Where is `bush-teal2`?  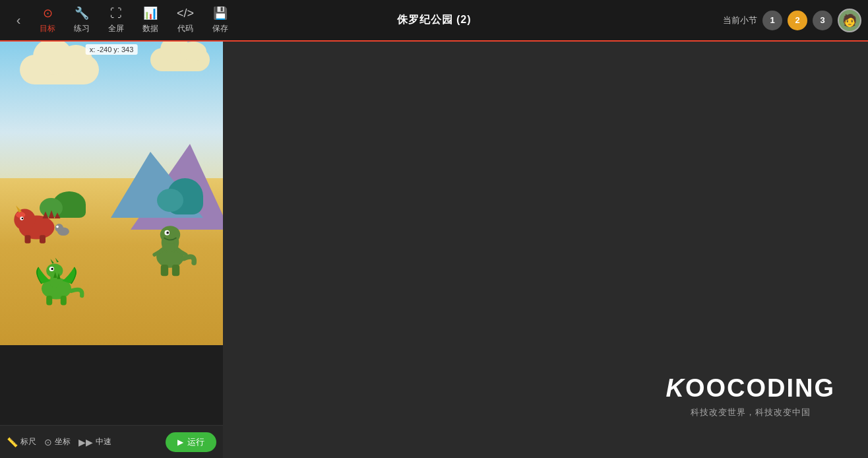
bush-teal2 is located at coordinates (170, 201).